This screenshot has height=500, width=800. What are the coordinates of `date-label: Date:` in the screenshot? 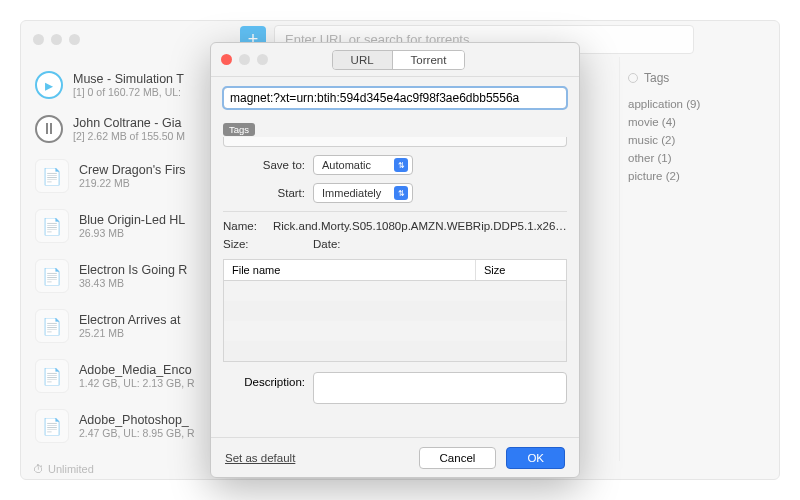 It's located at (338, 244).